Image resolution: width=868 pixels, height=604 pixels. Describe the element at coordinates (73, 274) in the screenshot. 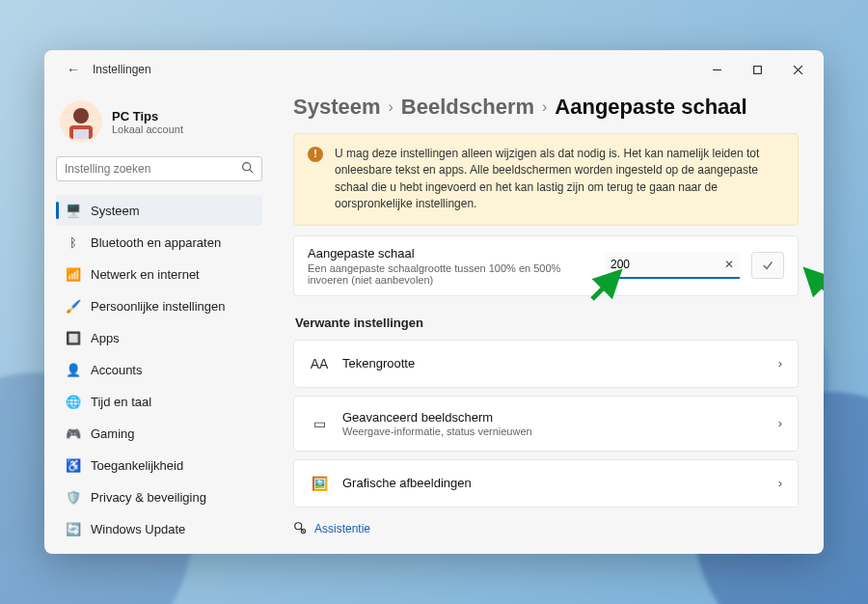

I see `nav-icon: 📶` at that location.